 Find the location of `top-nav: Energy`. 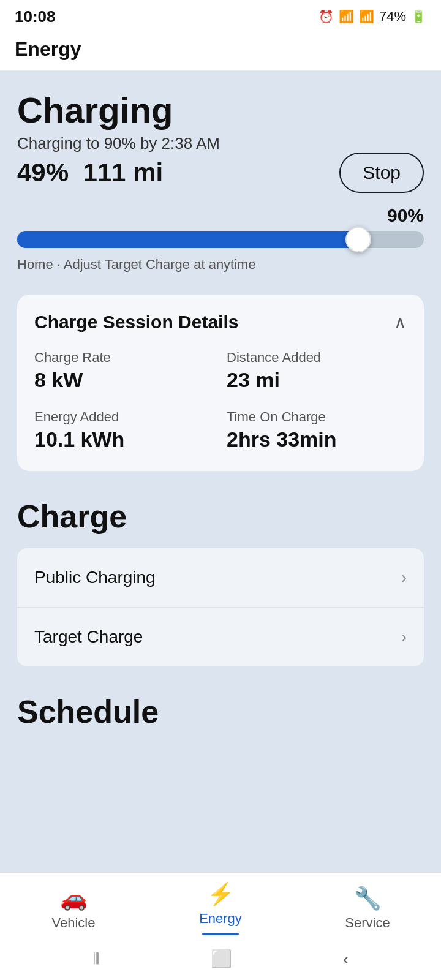

top-nav: Energy is located at coordinates (221, 51).